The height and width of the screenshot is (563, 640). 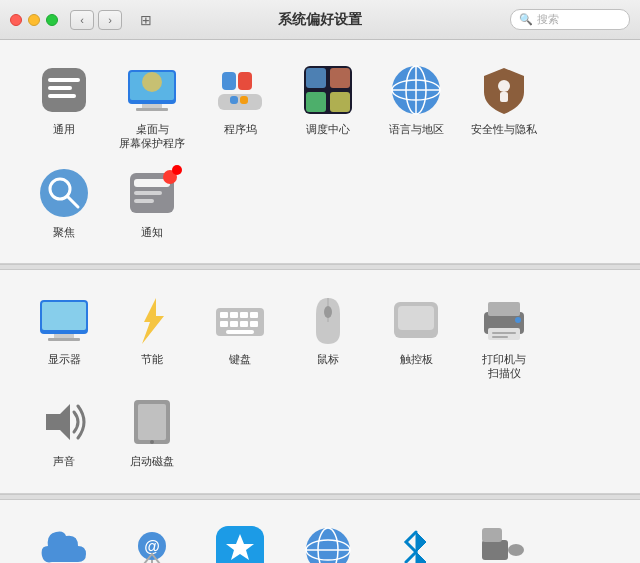 I want to click on search-placeholder: 搜索, so click(x=548, y=20).